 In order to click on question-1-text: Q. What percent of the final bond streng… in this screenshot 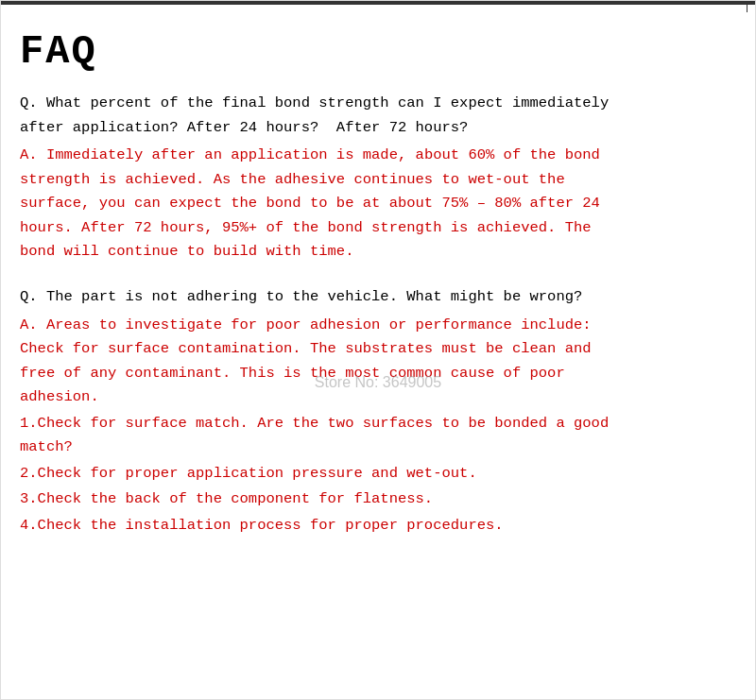, I will do `click(378, 115)`.